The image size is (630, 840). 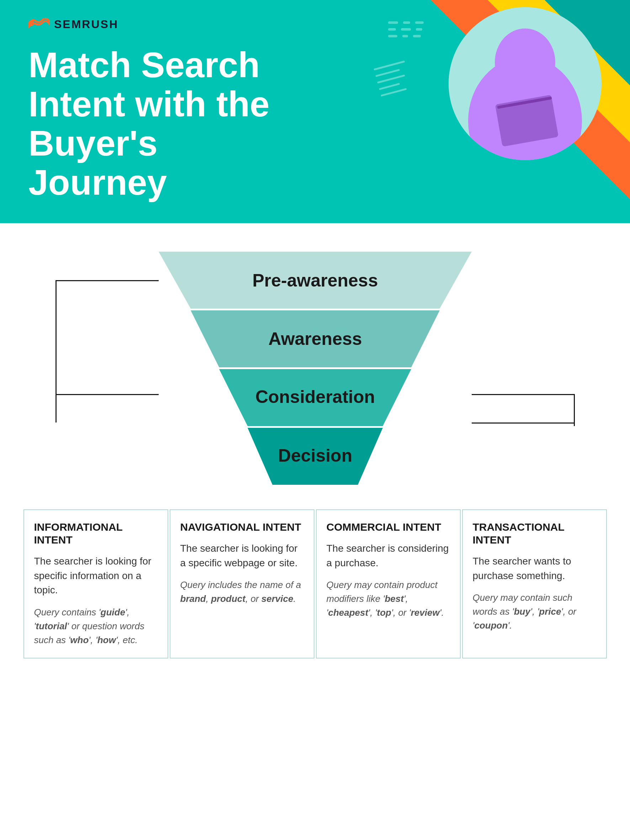 I want to click on navigational-query: Query includes the name of a brand, prod…, so click(x=242, y=592).